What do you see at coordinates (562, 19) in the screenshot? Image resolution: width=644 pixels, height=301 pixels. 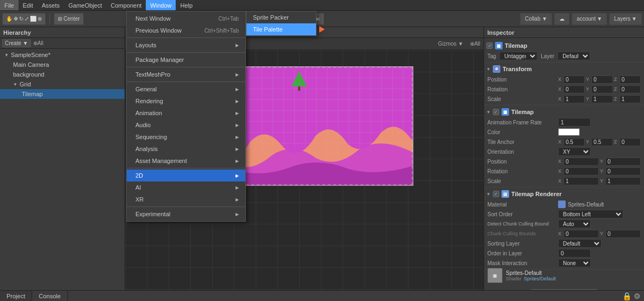 I see `cloud-button: ☁` at bounding box center [562, 19].